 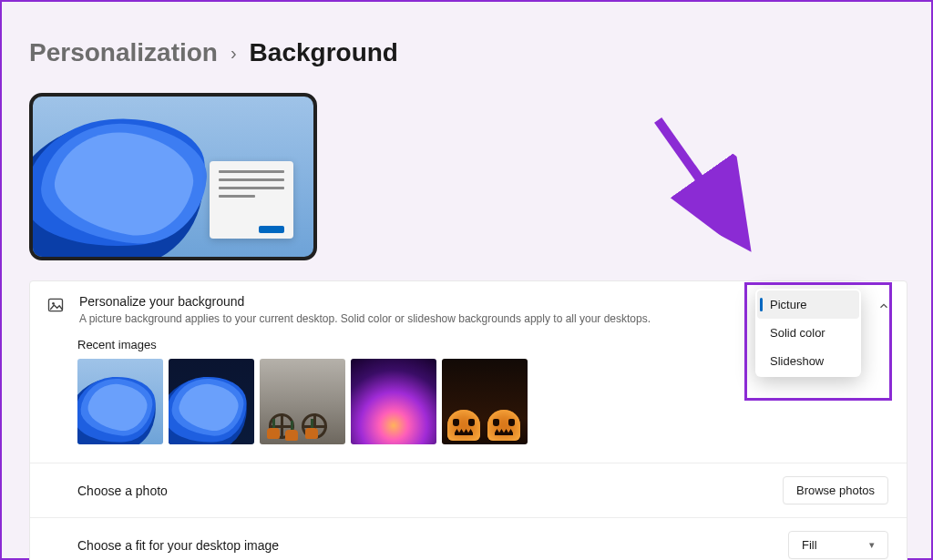 What do you see at coordinates (179, 545) in the screenshot?
I see `choose-fit-label: Choose a fit for your desktop image` at bounding box center [179, 545].